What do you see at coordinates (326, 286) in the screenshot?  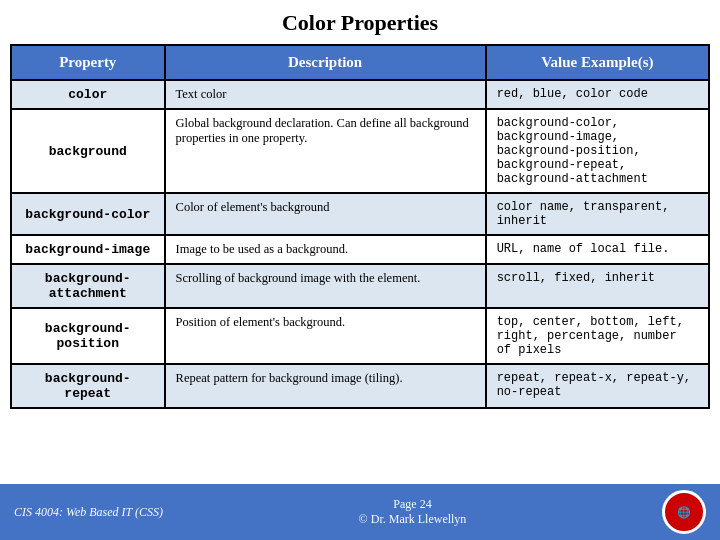 I see `cell-description: Scrolling of background image with the e…` at bounding box center [326, 286].